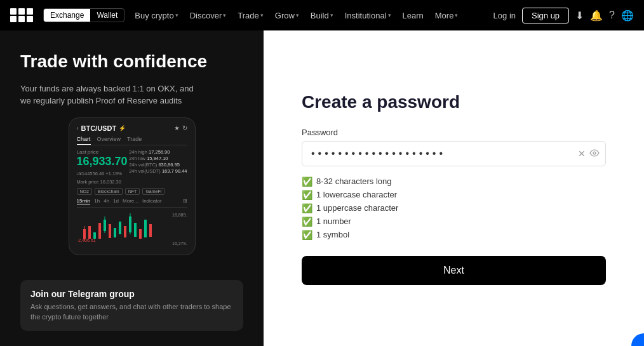 This screenshot has width=644, height=346. I want to click on validation-text: 8-32 characters long, so click(354, 182).